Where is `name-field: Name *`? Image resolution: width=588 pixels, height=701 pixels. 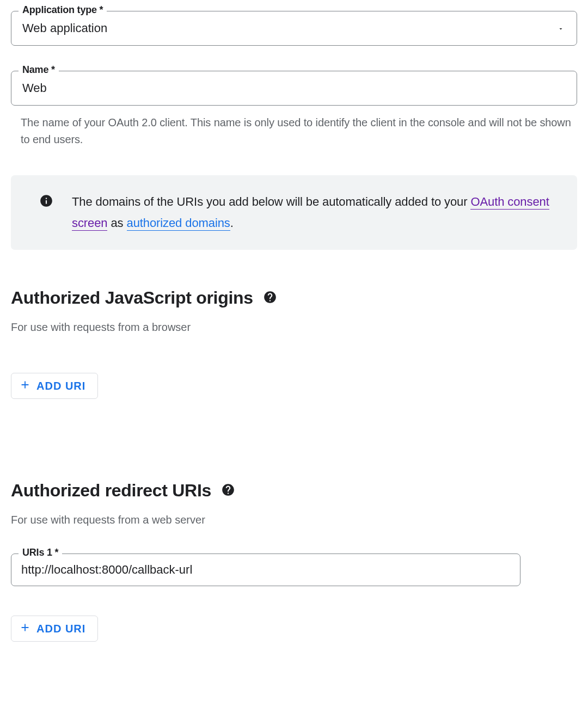
name-field: Name * is located at coordinates (294, 88).